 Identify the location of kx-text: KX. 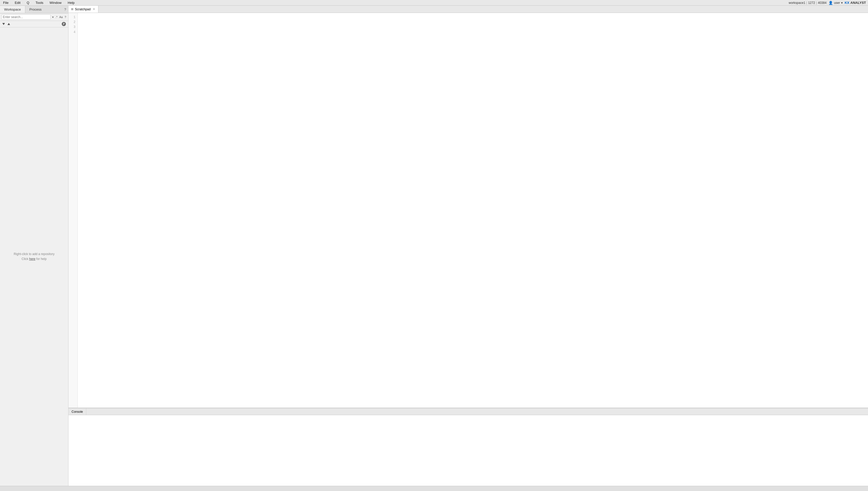
(847, 3).